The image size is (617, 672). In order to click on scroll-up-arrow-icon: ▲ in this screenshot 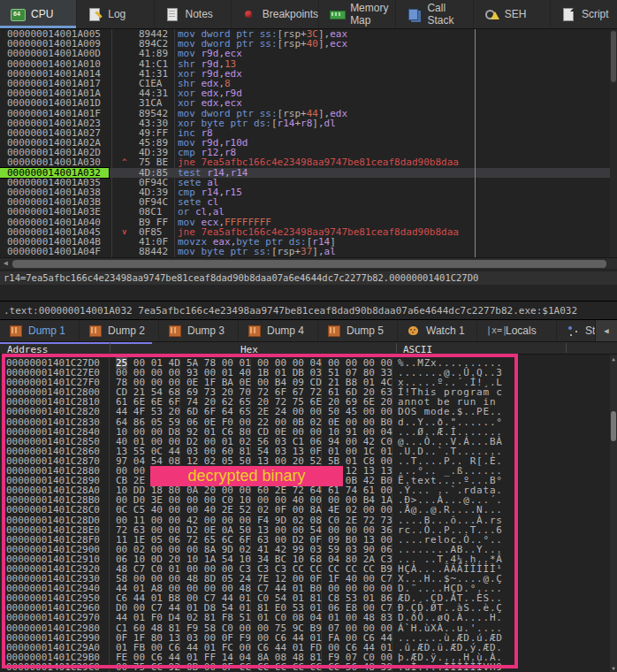, I will do `click(613, 359)`.